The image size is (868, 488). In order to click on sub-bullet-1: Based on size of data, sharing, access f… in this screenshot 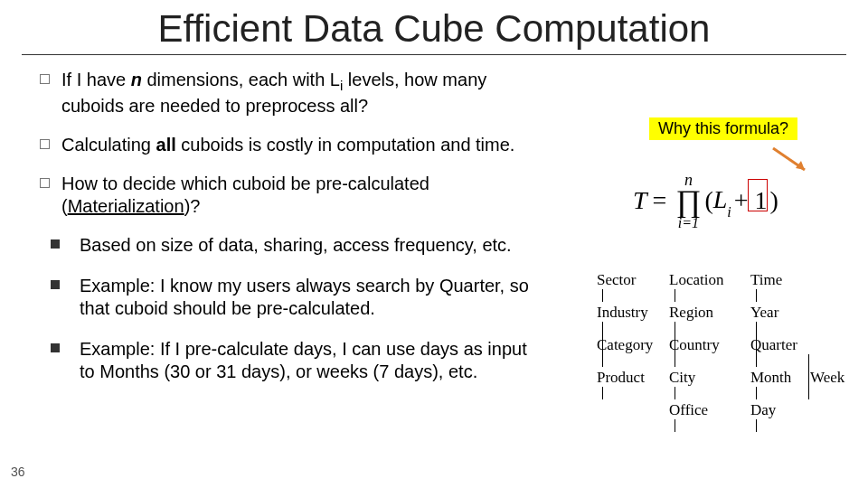, I will do `click(289, 246)`.